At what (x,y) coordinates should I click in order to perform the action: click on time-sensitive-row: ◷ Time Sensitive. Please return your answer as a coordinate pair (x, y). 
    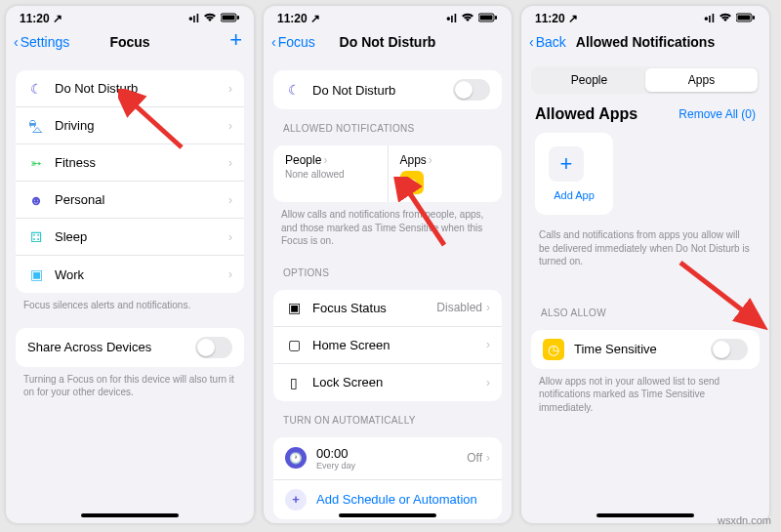
    Looking at the image, I should click on (645, 349).